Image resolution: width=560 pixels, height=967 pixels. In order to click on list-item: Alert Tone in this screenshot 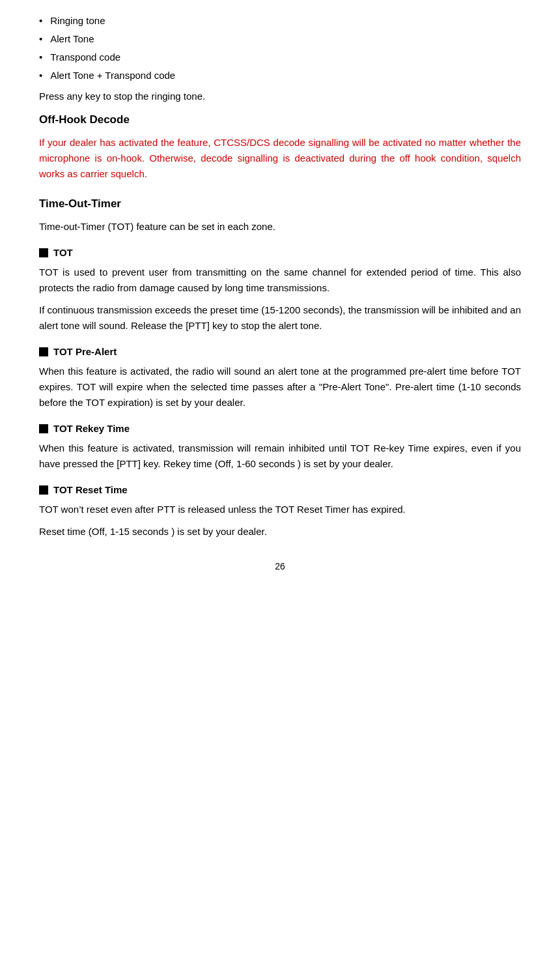, I will do `click(280, 39)`.